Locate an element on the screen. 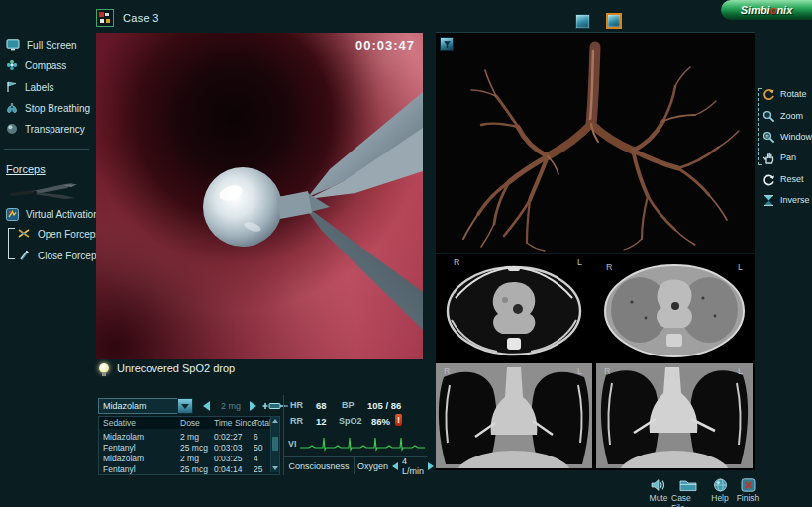 The image size is (812, 507). case-thumbnail-icon is located at coordinates (105, 18).